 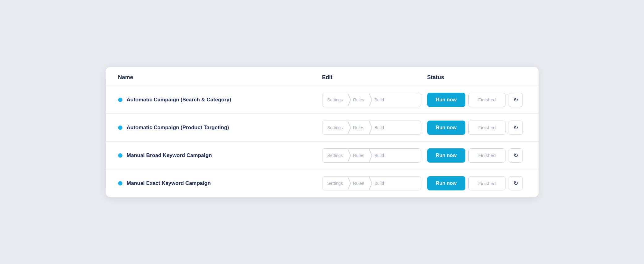 I want to click on campaign-name-cell: Manual Exact Keyword Campaign, so click(x=220, y=183).